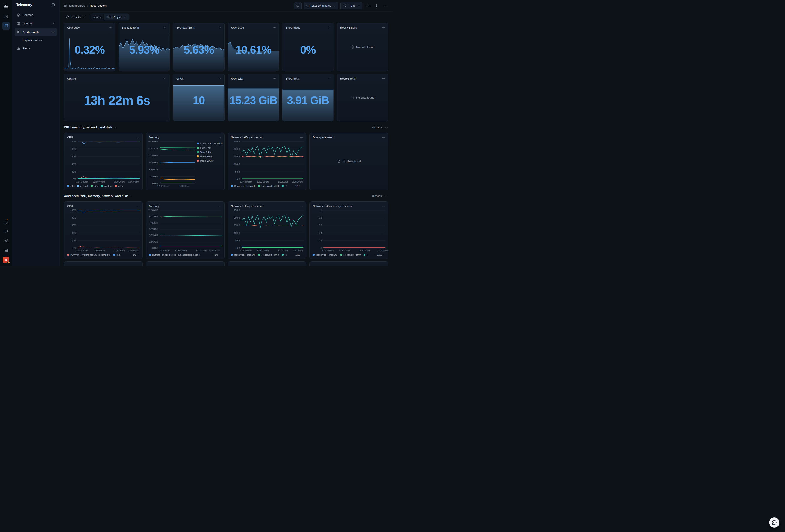 This screenshot has height=532, width=785. I want to click on rail-sun-button, so click(6, 241).